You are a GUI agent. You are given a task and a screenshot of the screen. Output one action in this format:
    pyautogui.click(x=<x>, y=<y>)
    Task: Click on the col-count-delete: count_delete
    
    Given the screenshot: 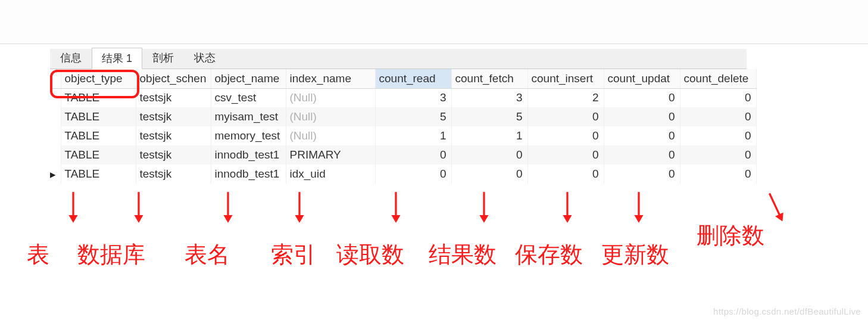 What is the action you would take?
    pyautogui.click(x=718, y=79)
    